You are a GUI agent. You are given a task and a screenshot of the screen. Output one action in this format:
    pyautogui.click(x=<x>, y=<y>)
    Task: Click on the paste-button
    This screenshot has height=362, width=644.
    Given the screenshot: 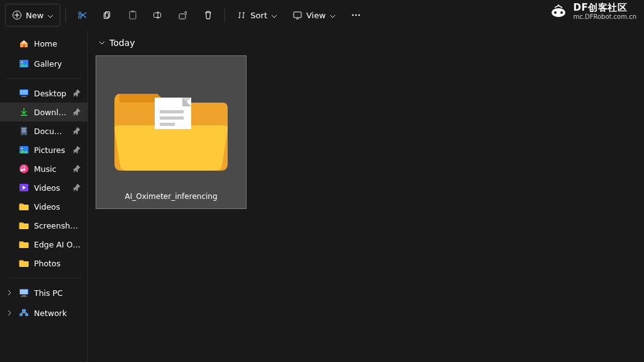 What is the action you would take?
    pyautogui.click(x=133, y=15)
    